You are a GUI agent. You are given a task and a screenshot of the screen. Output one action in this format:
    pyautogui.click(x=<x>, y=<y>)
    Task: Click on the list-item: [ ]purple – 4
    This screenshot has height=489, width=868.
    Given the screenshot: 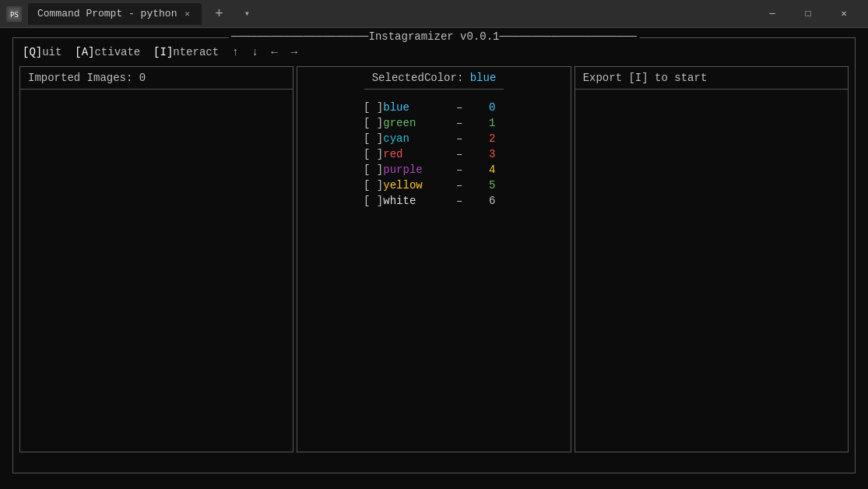 What is the action you would take?
    pyautogui.click(x=434, y=170)
    